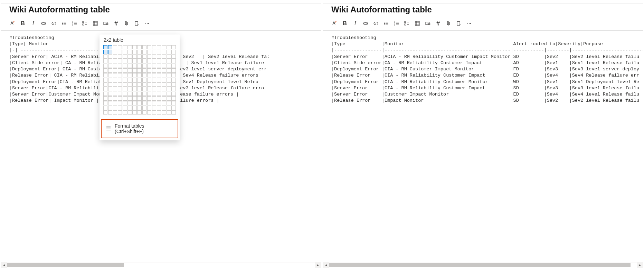  I want to click on bullet-list-icon, so click(64, 23).